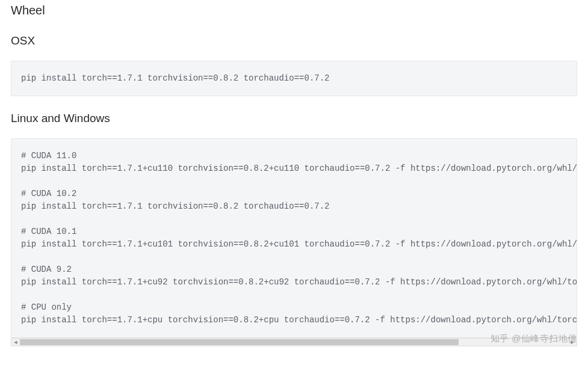 This screenshot has width=588, height=371. Describe the element at coordinates (294, 118) in the screenshot. I see `heading-linux-windows: Linux and Windows` at that location.